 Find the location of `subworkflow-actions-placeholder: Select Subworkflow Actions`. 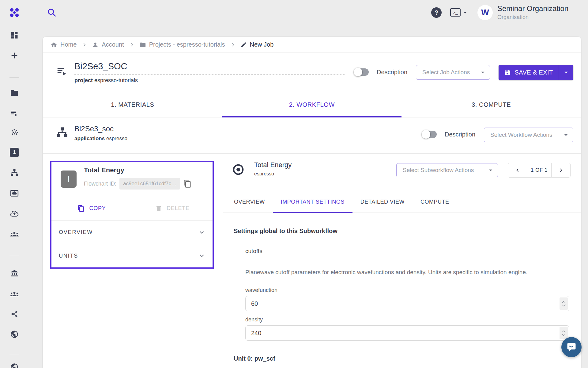

subworkflow-actions-placeholder: Select Subworkflow Actions is located at coordinates (438, 170).